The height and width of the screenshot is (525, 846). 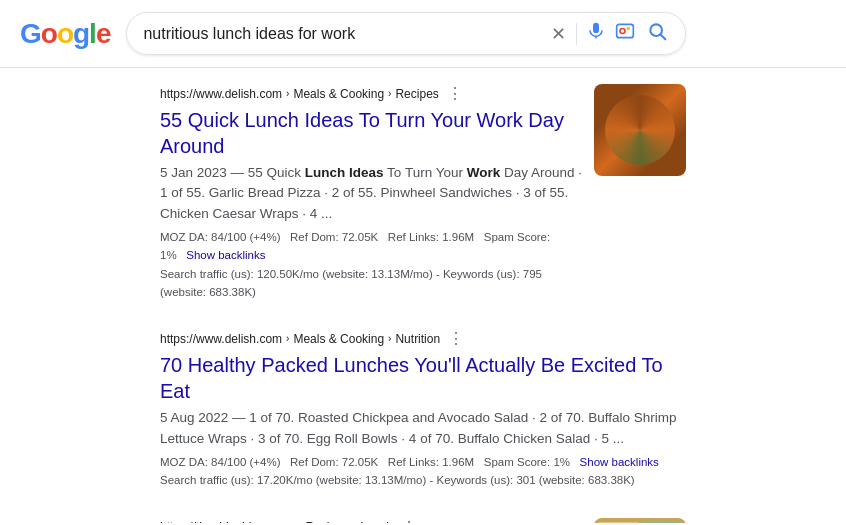 What do you see at coordinates (456, 338) in the screenshot?
I see `result-2-more-icon: ⋮` at bounding box center [456, 338].